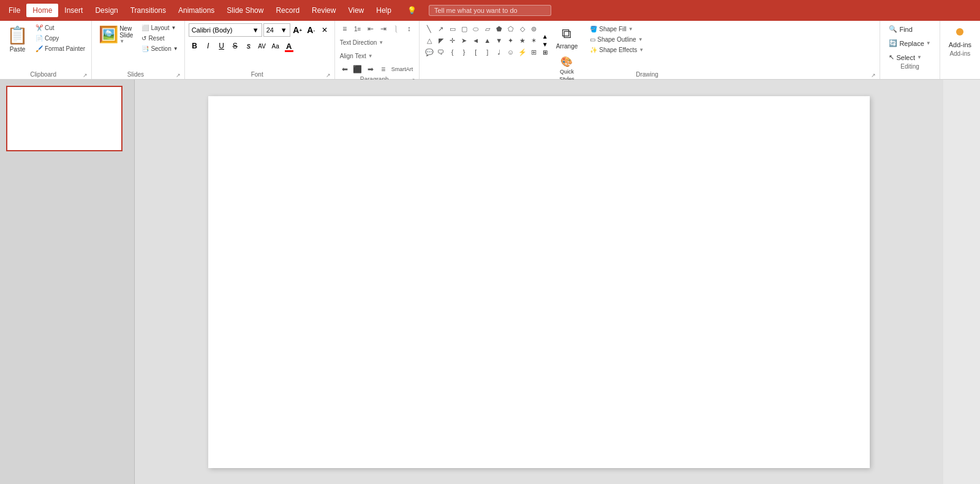 This screenshot has width=980, height=484. Describe the element at coordinates (371, 29) in the screenshot. I see `decrease-indent-button: ⇤` at that location.